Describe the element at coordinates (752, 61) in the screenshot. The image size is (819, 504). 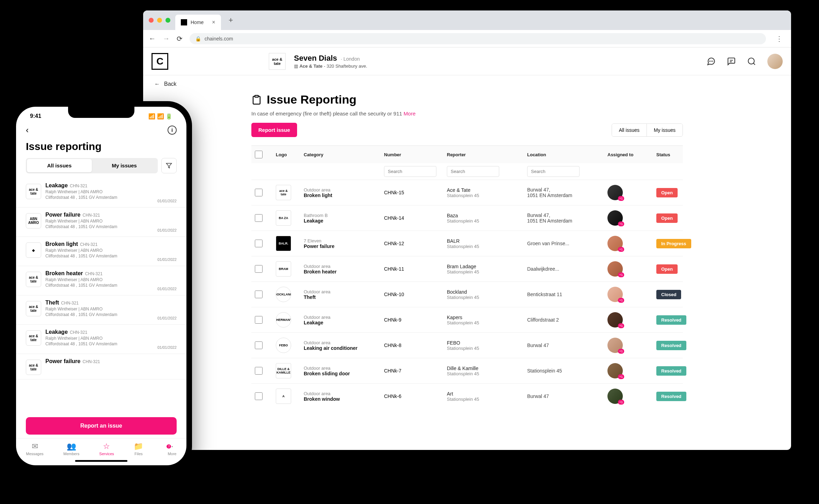
I see `search-icon` at that location.